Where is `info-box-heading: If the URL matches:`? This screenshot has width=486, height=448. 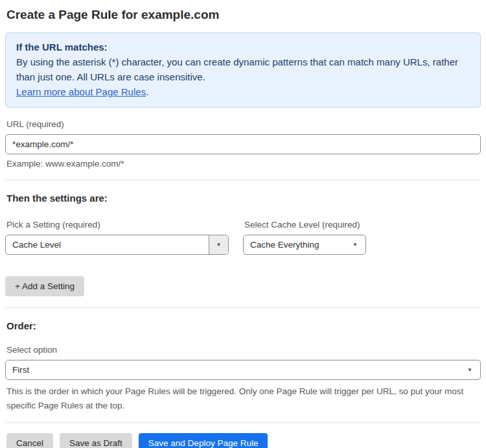 info-box-heading: If the URL matches: is located at coordinates (243, 47).